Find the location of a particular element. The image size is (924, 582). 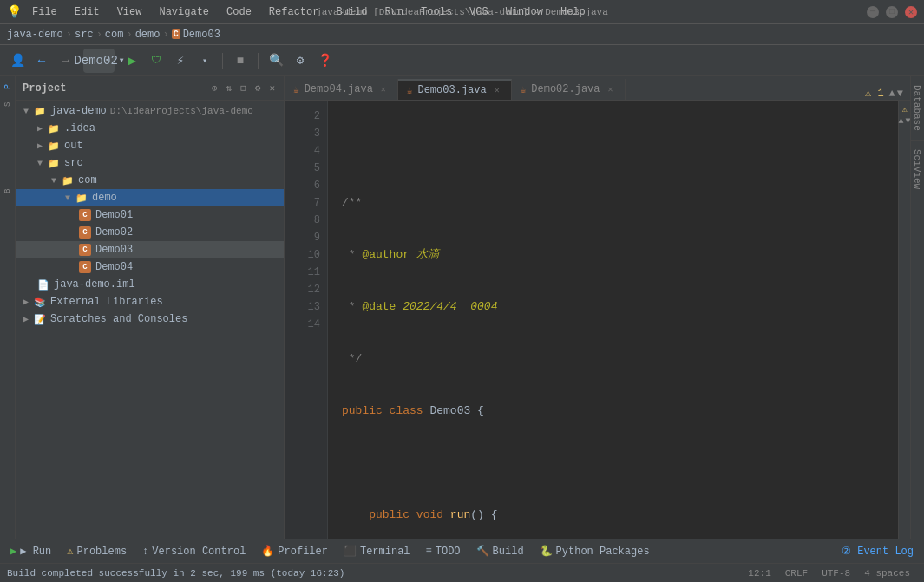

help-btn: ❓ is located at coordinates (324, 61).